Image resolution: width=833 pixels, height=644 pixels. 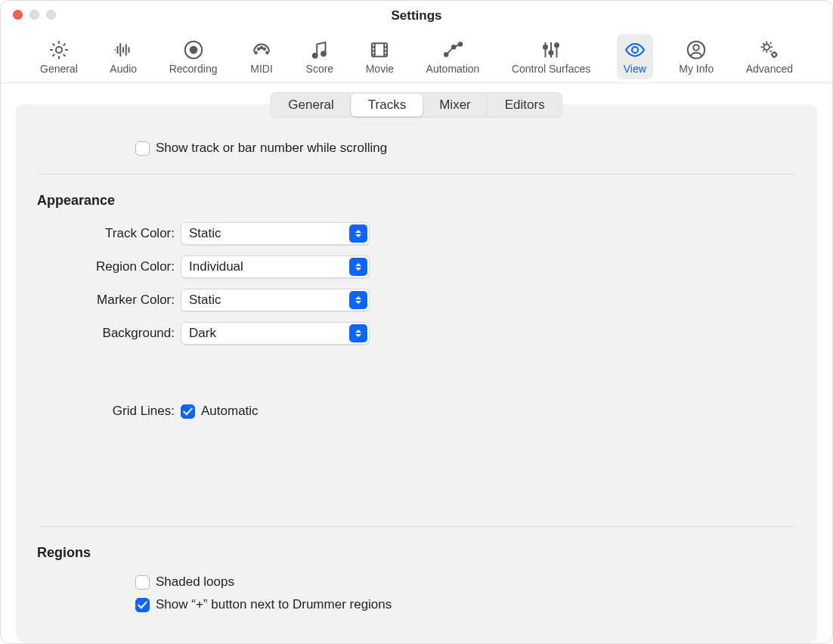 I want to click on midi-icon, so click(x=262, y=50).